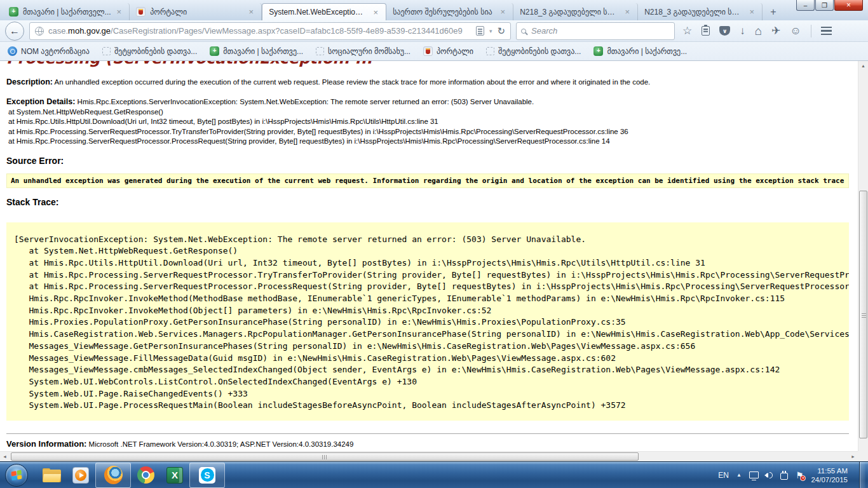 The image size is (868, 488). Describe the element at coordinates (754, 475) in the screenshot. I see `network-icon` at that location.